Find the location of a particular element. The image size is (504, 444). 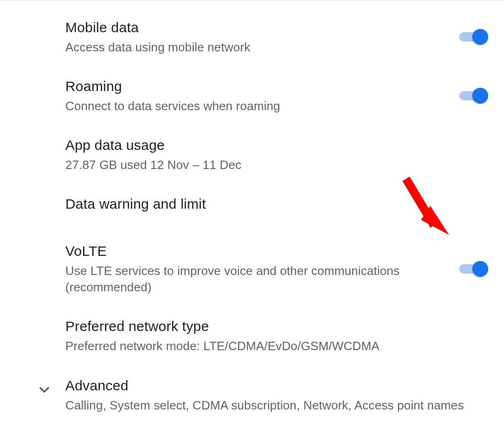

mobile-data-toggle is located at coordinates (472, 37).